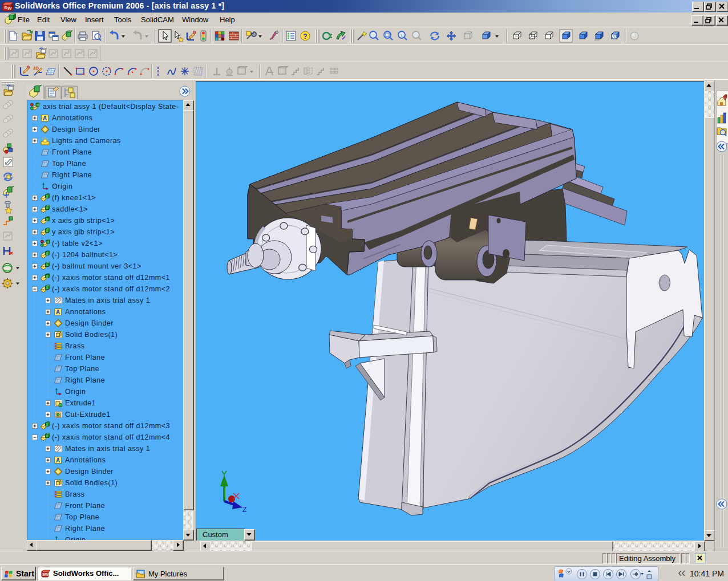  Describe the element at coordinates (402, 35) in the screenshot. I see `svg-text: I` at that location.